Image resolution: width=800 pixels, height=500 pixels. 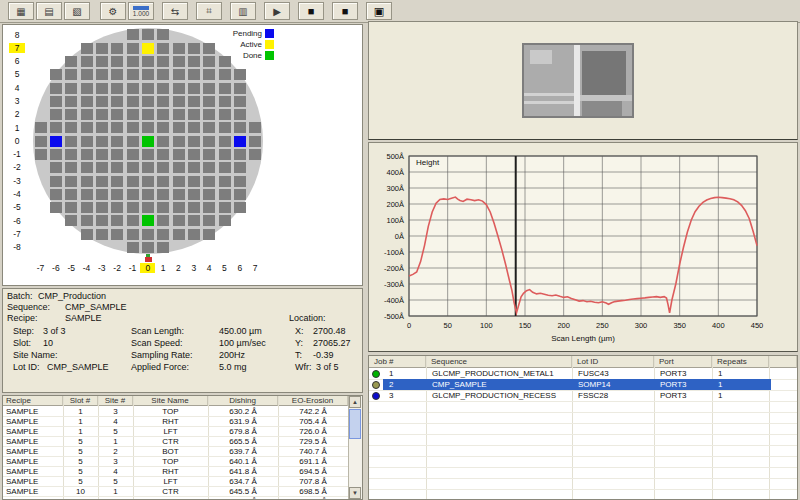 I want to click on wafer-map-button: ▦, so click(x=21, y=11).